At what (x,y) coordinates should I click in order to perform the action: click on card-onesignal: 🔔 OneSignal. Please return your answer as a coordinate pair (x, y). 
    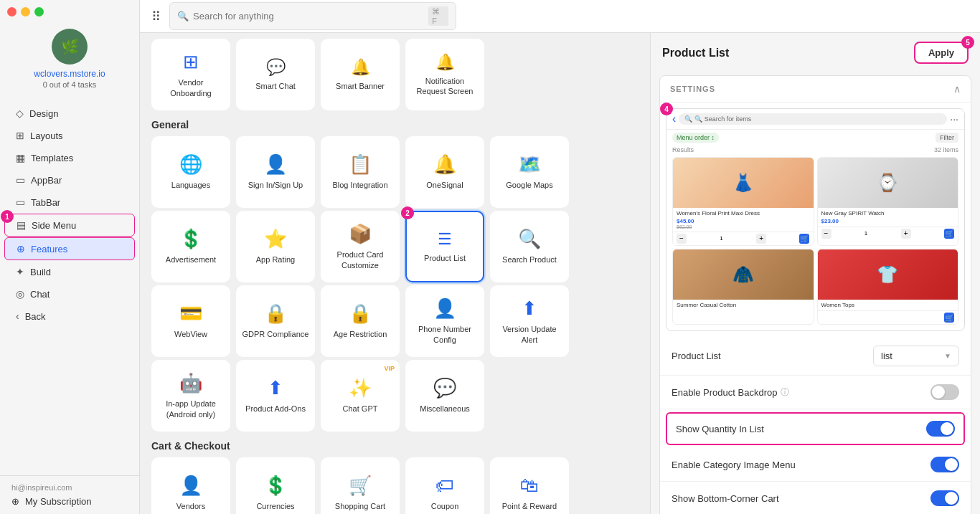
    Looking at the image, I should click on (445, 172).